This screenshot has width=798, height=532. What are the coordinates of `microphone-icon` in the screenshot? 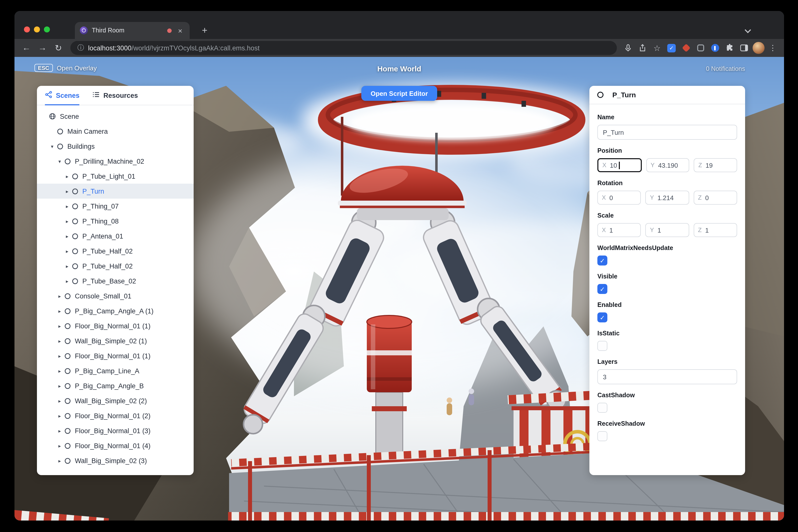 It's located at (628, 48).